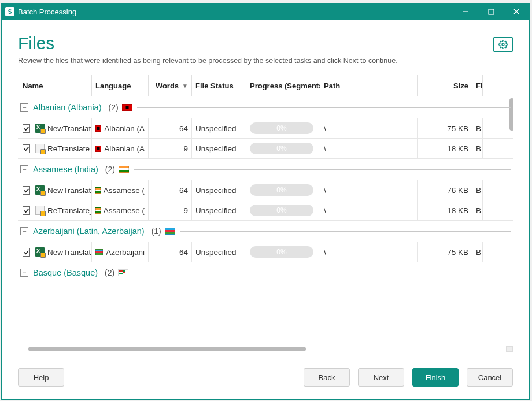 This screenshot has width=532, height=401. What do you see at coordinates (265, 149) in the screenshot?
I see `table-row: ReTranslate_Albanian (A9Unspecified0%\18…` at bounding box center [265, 149].